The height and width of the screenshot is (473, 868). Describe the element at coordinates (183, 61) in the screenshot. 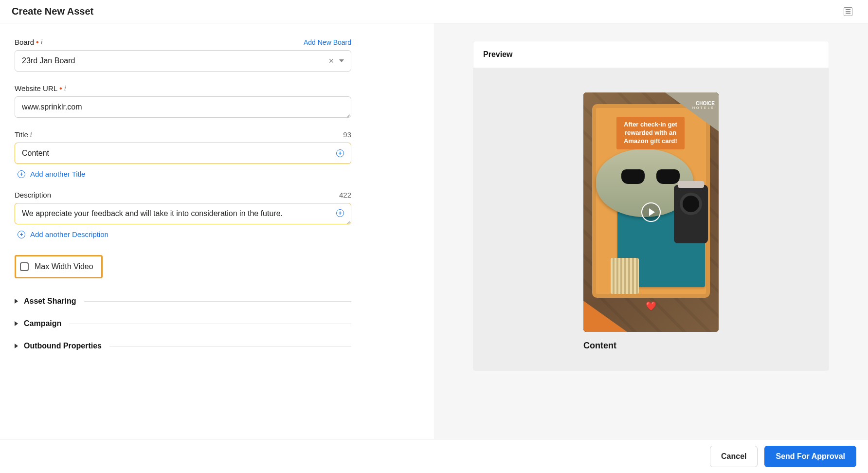

I see `board-select: 23rd Jan Board ✕` at that location.